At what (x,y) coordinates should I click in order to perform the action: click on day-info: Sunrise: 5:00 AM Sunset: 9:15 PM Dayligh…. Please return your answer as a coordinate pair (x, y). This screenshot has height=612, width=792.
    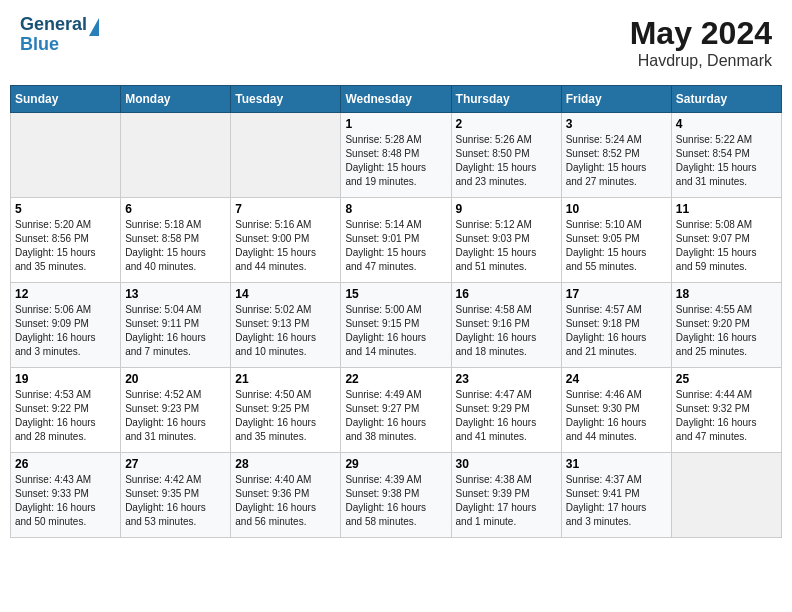
    Looking at the image, I should click on (396, 331).